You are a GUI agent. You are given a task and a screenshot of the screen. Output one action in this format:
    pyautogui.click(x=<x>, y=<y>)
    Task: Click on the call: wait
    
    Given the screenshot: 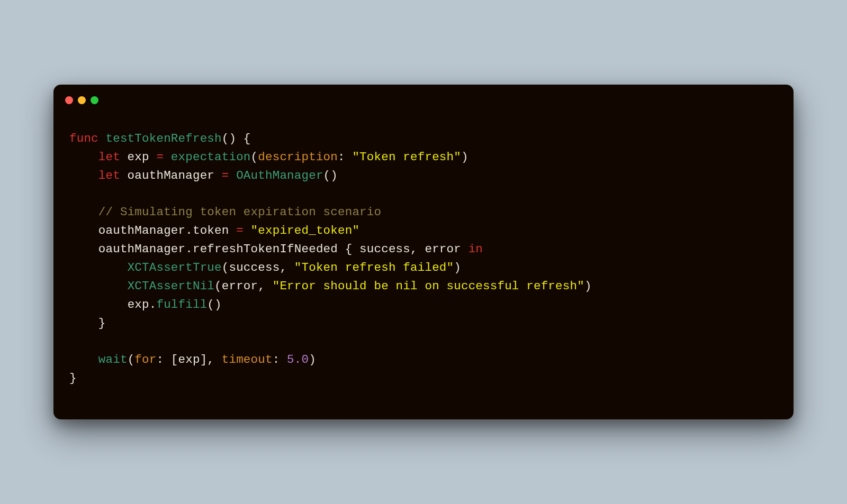 What is the action you would take?
    pyautogui.click(x=113, y=360)
    